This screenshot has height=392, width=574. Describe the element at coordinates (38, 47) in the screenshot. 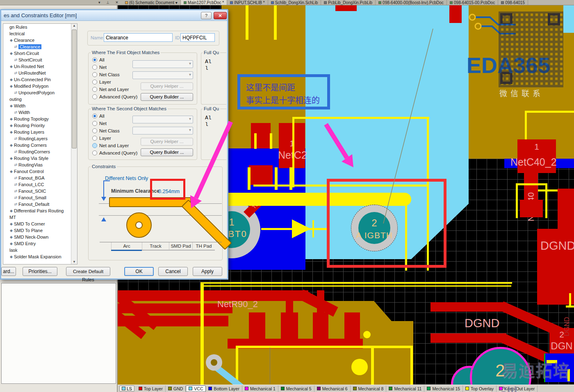

I see `tree-item-clearance: ⇄Clearance` at that location.